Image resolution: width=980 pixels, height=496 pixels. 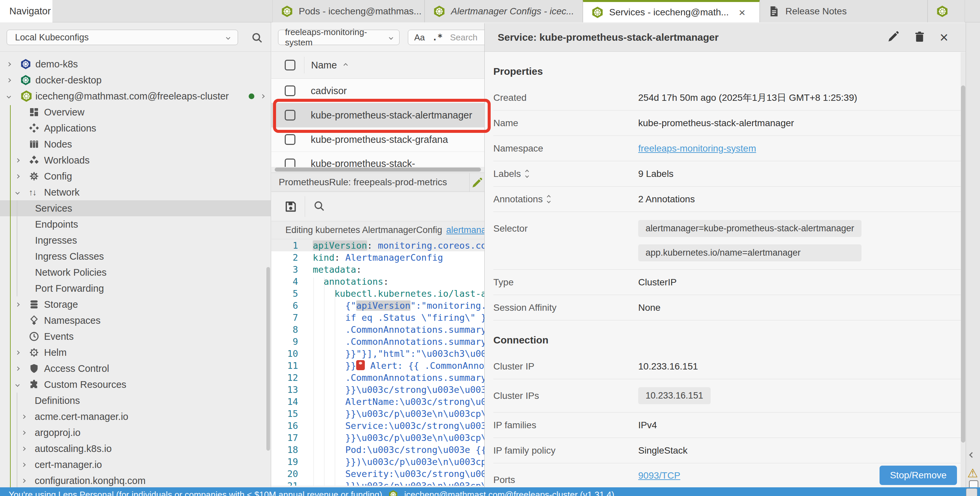 I want to click on search-input: Aa .* Search, so click(x=446, y=37).